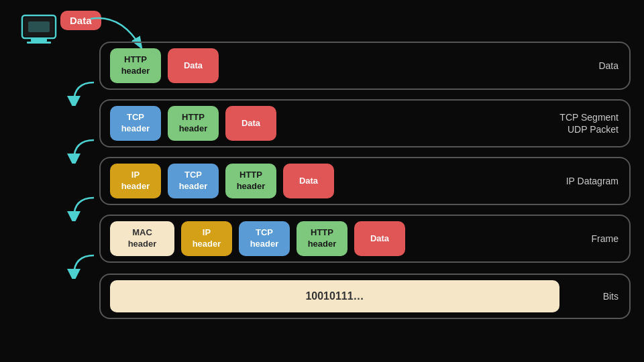 The height and width of the screenshot is (362, 644). I want to click on http-header-box-row4: HTTPheader, so click(322, 239).